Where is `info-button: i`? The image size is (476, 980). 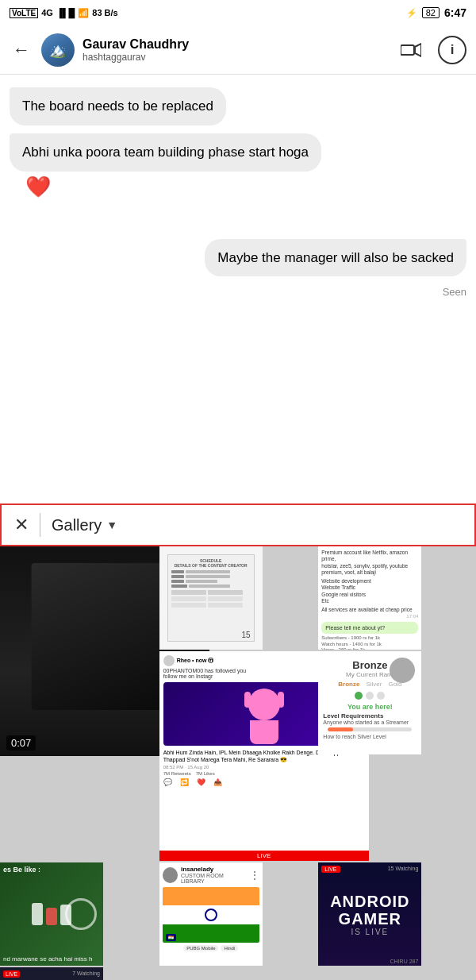
info-button: i is located at coordinates (452, 50).